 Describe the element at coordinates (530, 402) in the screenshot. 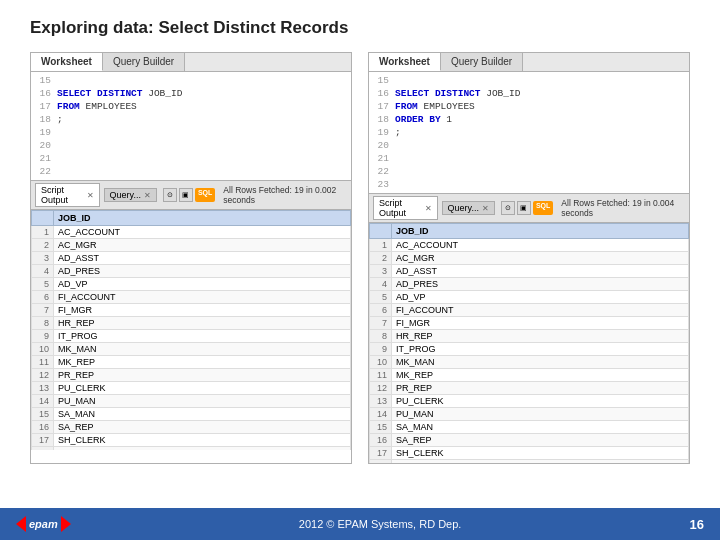

I see `table-row: 13PU_CLERK` at that location.